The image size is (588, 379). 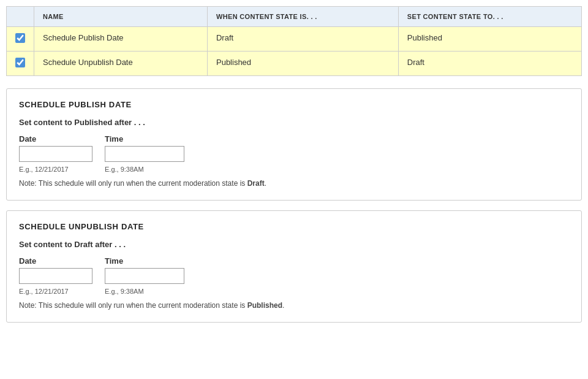 What do you see at coordinates (294, 104) in the screenshot?
I see `schedule-publish-title: SCHEDULE PUBLISH DATE` at bounding box center [294, 104].